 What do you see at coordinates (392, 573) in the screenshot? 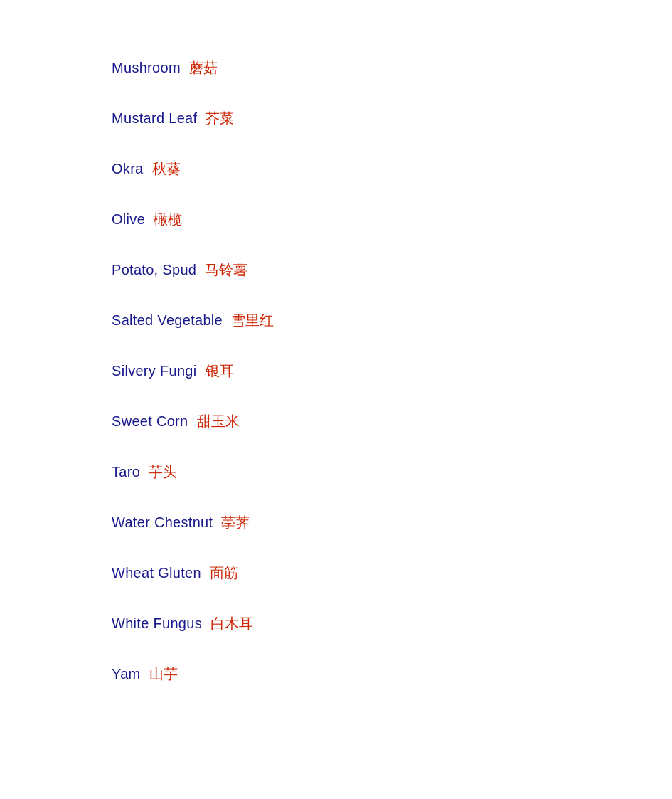
I see `list-item: Wheat Gluten 面筋` at bounding box center [392, 573].